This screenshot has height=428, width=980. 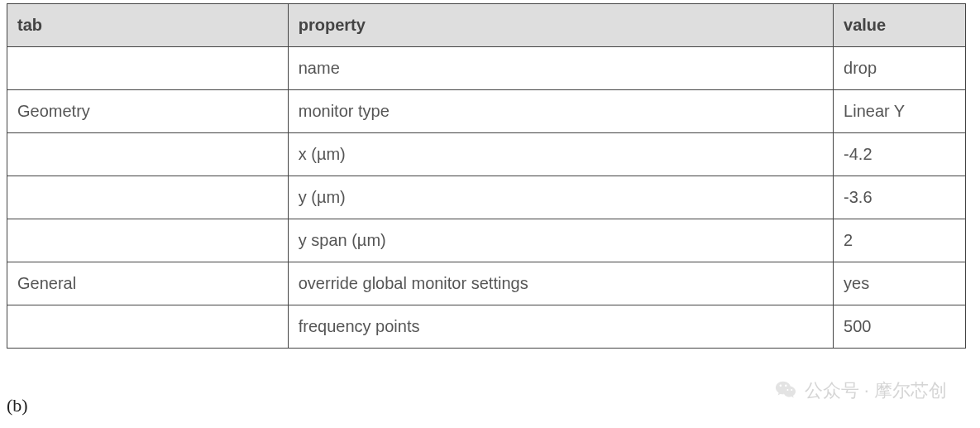 I want to click on cell-value: -3.6, so click(x=900, y=198).